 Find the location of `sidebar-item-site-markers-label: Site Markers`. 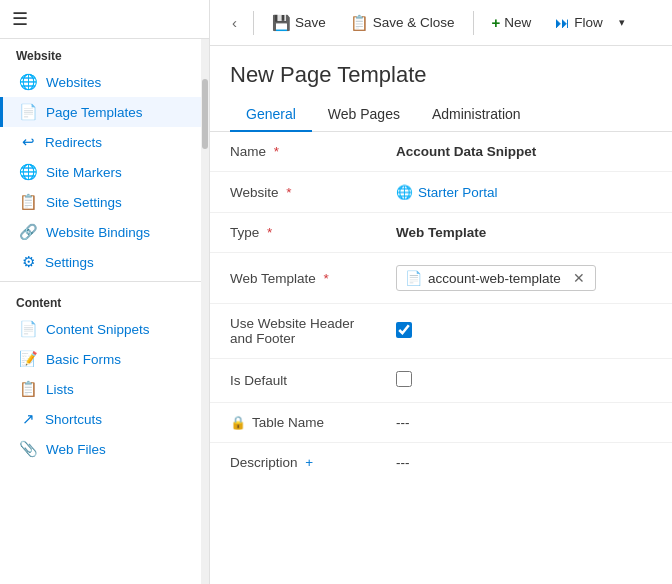

sidebar-item-site-markers-label: Site Markers is located at coordinates (84, 172).